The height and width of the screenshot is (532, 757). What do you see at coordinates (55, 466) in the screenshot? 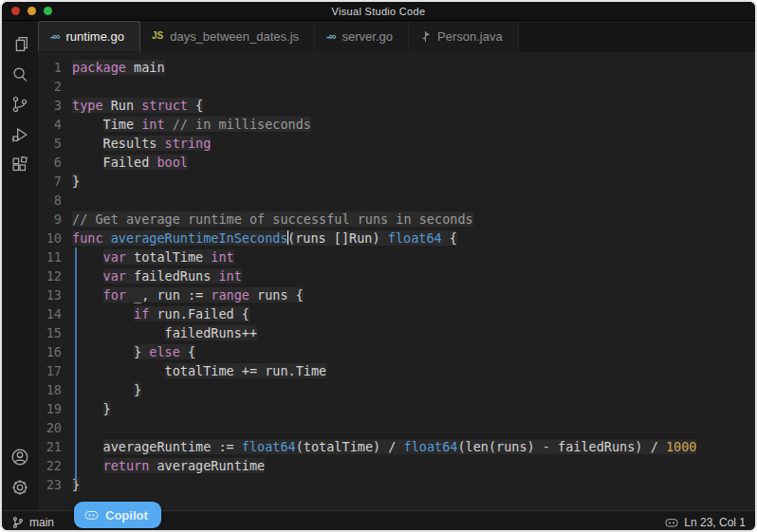
I see `line-number: 22` at bounding box center [55, 466].